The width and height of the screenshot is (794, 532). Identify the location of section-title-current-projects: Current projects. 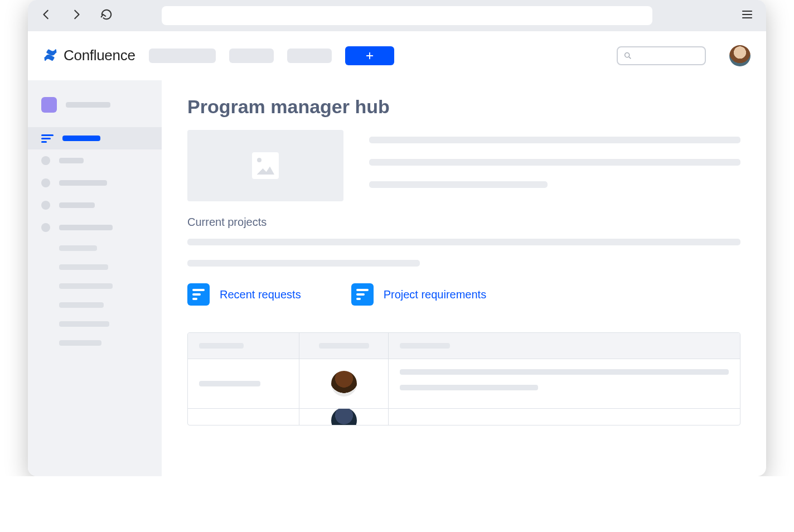
(464, 222).